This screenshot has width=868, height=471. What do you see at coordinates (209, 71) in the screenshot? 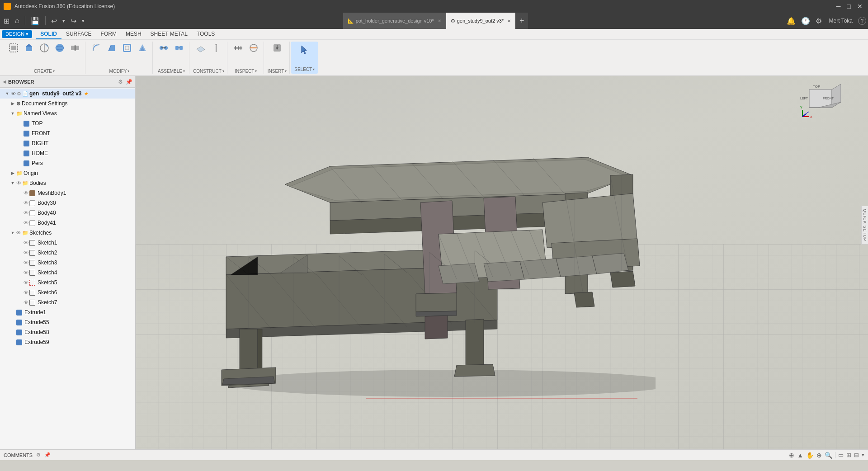
I see `construct-label: CONSTRUCT ▾` at bounding box center [209, 71].